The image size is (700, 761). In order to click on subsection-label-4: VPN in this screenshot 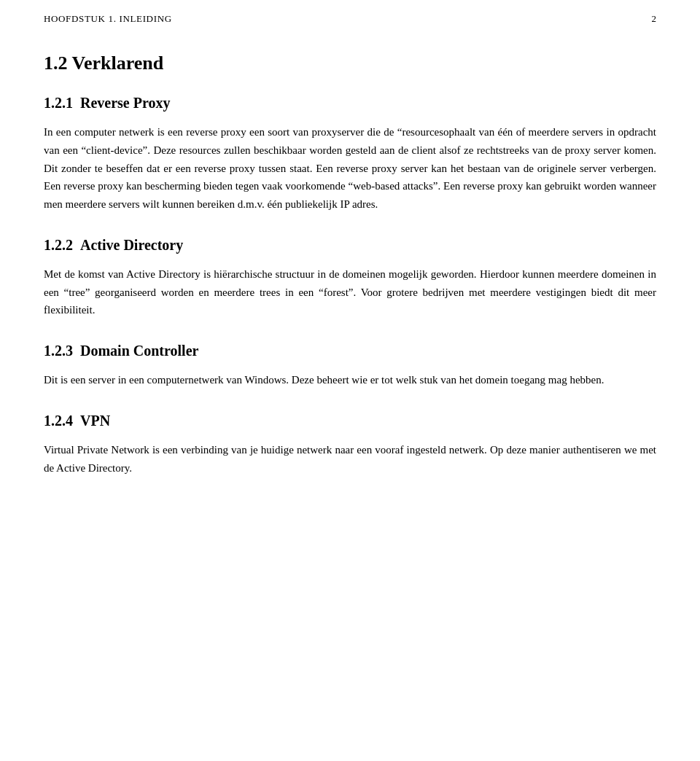, I will do `click(95, 421)`.